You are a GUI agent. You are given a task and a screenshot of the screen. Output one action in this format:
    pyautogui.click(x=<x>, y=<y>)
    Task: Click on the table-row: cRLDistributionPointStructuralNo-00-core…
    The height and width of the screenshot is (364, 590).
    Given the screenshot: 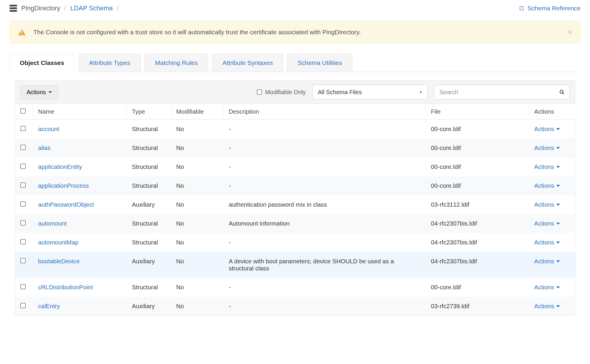 What is the action you would take?
    pyautogui.click(x=296, y=287)
    